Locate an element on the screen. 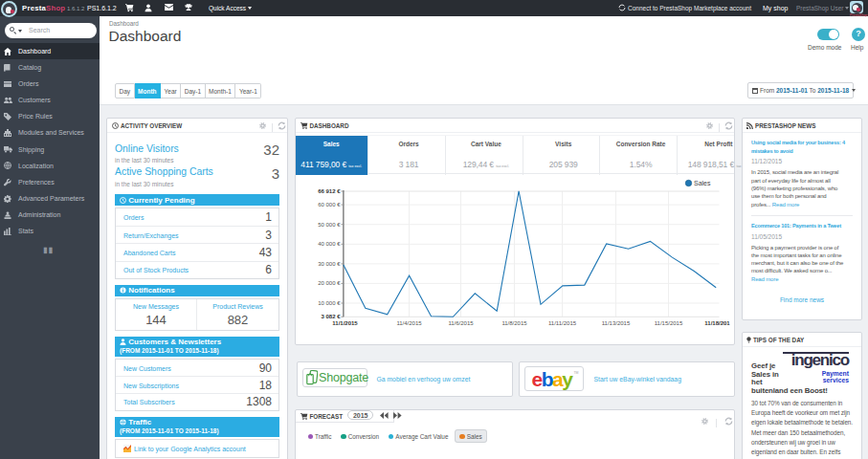 This screenshot has width=868, height=459. svg-text: 11/11/2015 is located at coordinates (562, 323).